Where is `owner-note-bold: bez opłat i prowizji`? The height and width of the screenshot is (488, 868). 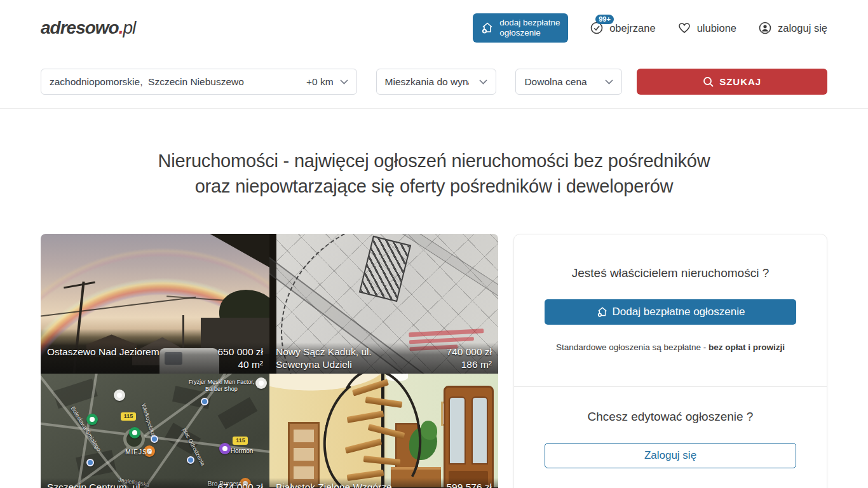 owner-note-bold: bez opłat i prowizji is located at coordinates (747, 347).